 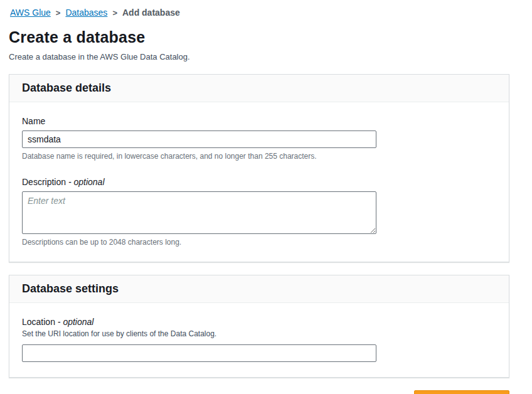 I want to click on location-label-text: Location, so click(x=40, y=322).